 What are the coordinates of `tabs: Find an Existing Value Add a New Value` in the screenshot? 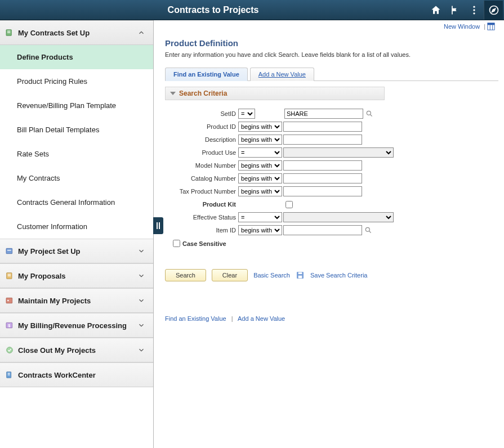 It's located at (332, 74).